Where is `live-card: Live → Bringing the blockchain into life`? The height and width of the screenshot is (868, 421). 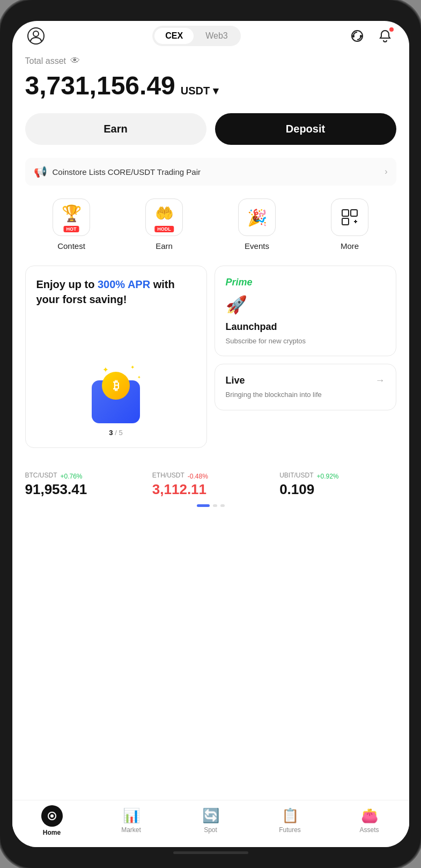 live-card: Live → Bringing the blockchain into life is located at coordinates (306, 387).